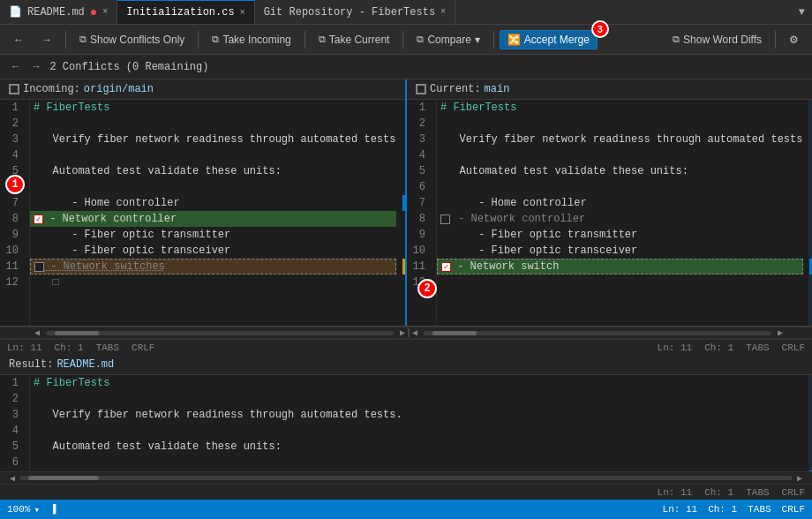 This screenshot has height=519, width=812. Describe the element at coordinates (418, 203) in the screenshot. I see `cln-7: 7` at that location.